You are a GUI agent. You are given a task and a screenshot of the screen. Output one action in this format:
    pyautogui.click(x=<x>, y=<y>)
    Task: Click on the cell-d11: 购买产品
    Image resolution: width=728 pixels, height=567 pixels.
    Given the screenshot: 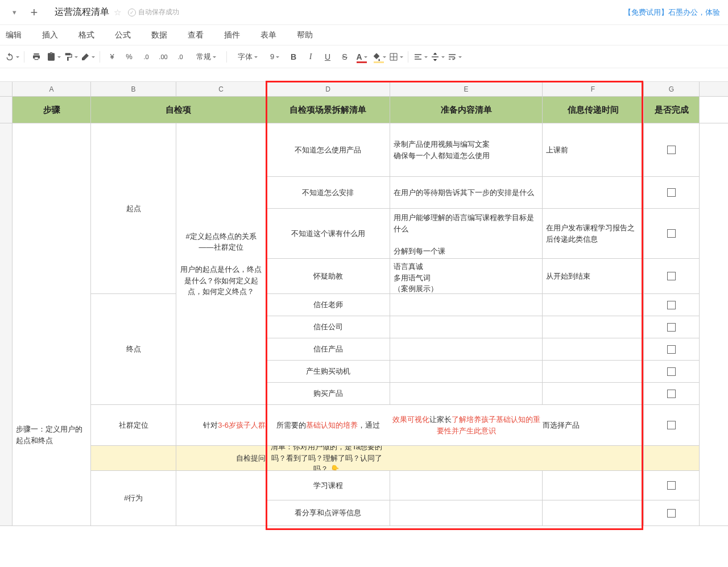 What is the action you would take?
    pyautogui.click(x=328, y=394)
    